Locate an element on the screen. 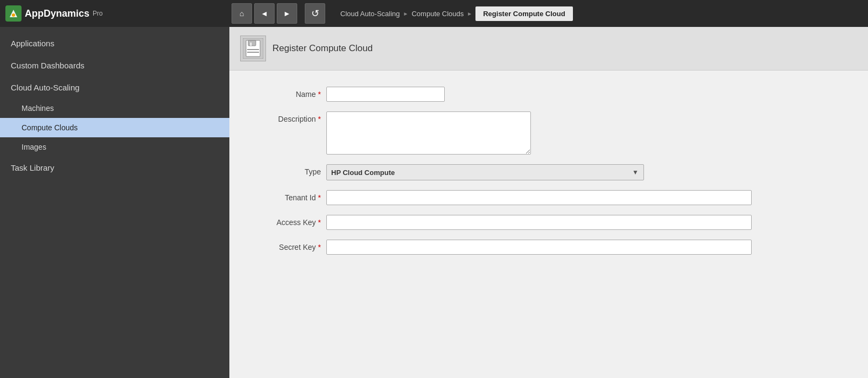 Image resolution: width=868 pixels, height=378 pixels. breadcrumb: Cloud Auto-Scaling ► Compute Clouds ► Re… is located at coordinates (457, 14).